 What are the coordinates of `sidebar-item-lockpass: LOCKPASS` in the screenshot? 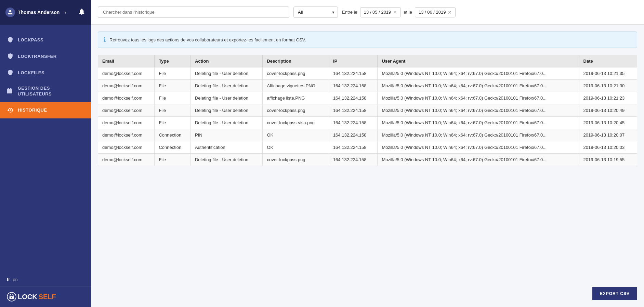 It's located at (45, 40).